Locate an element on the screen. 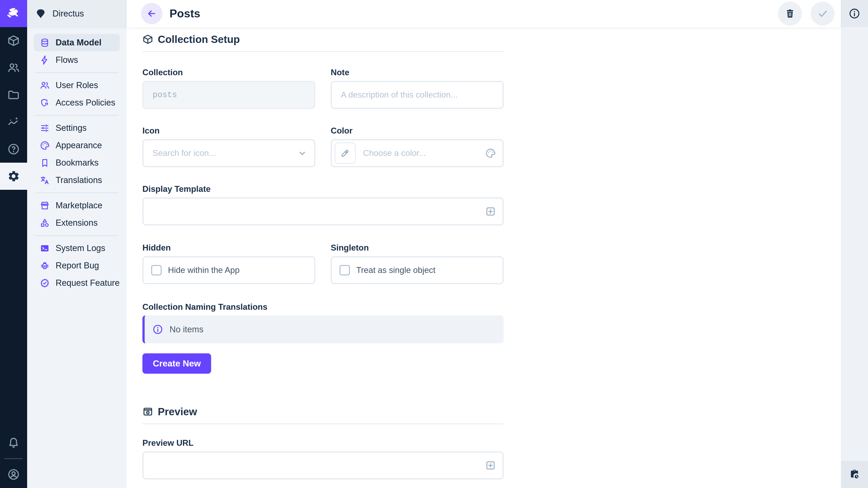  sidebar-item-flows: Flows is located at coordinates (77, 60).